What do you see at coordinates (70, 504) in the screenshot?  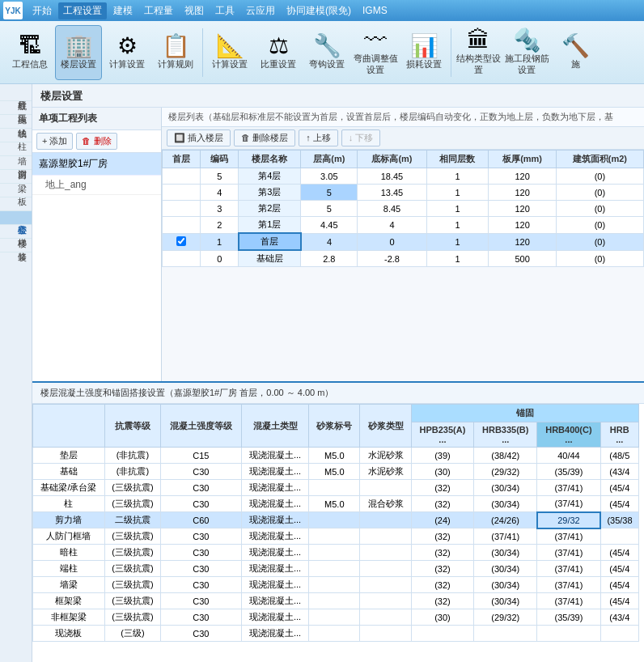 I see `row-type: 柱` at bounding box center [70, 504].